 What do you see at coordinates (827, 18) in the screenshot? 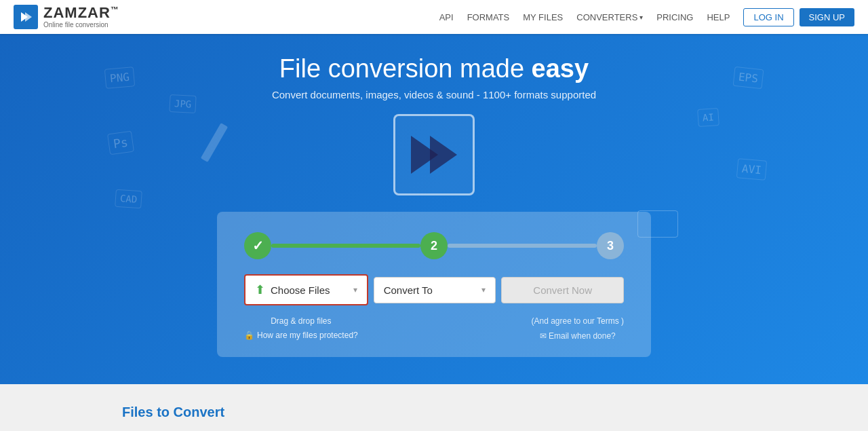
I see `signup-button: SIGN UP` at bounding box center [827, 18].